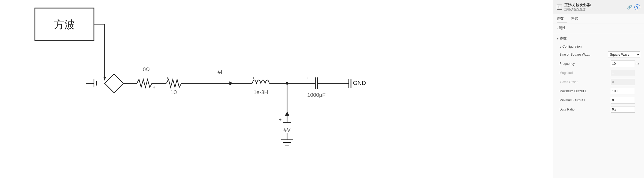 The width and height of the screenshot is (644, 178). What do you see at coordinates (623, 64) in the screenshot?
I see `frequency-input` at bounding box center [623, 64].